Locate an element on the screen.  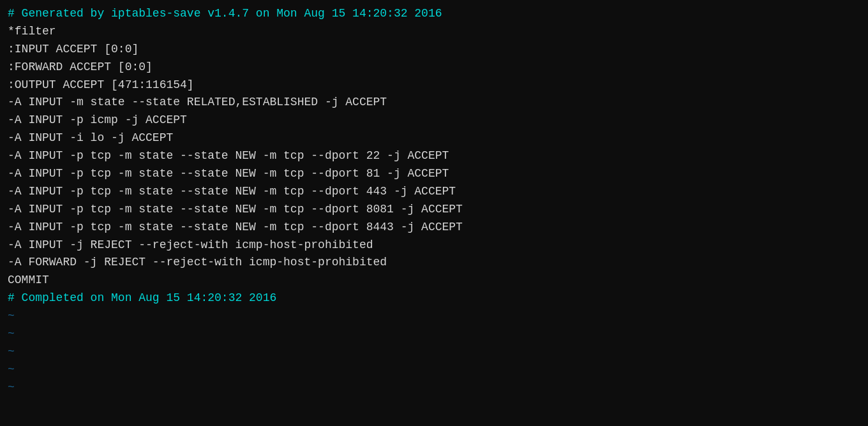
terminal-line-line11: -A INPUT -p tcp -m state --state NEW -m … is located at coordinates (434, 192).